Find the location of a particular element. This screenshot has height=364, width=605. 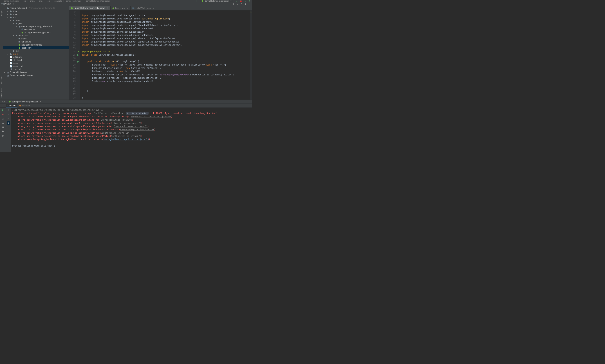

locate-icon: ⊕ is located at coordinates (234, 4).